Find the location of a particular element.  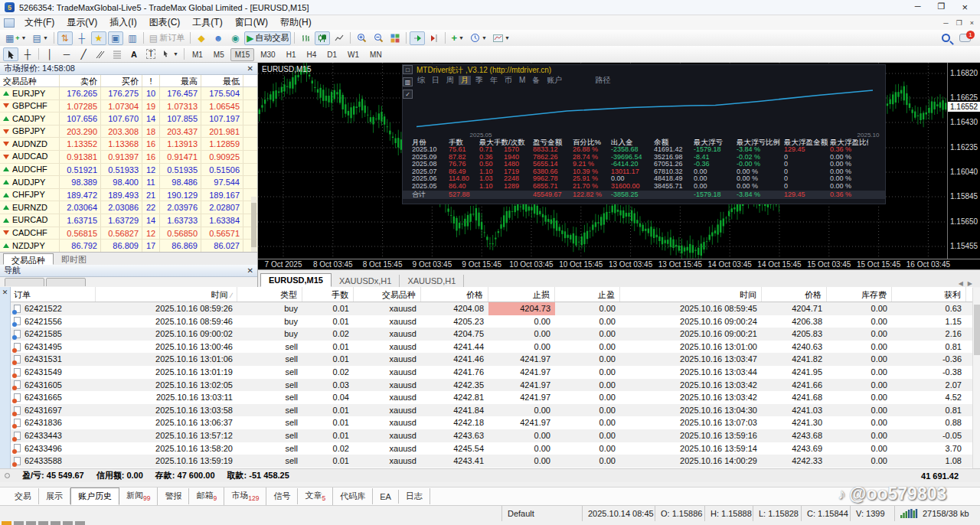

order-row: 624215562025.10.16 08:59:46buy0.01xauusd… is located at coordinates (492, 321).